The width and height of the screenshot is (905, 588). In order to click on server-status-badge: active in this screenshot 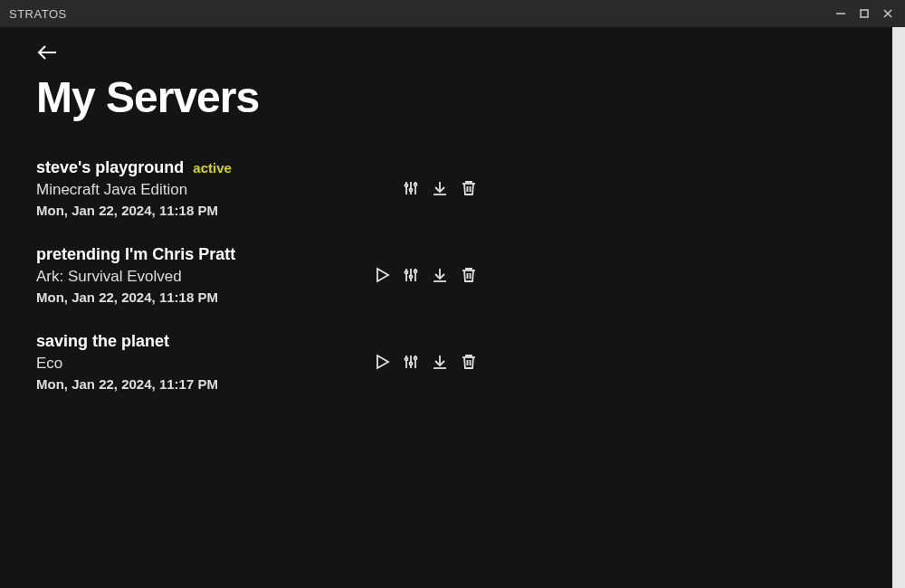, I will do `click(212, 168)`.